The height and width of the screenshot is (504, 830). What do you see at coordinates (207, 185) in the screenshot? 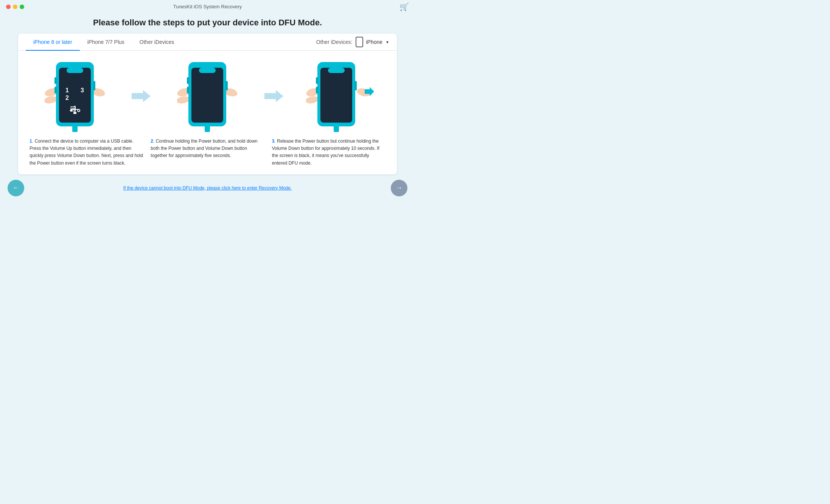
I see `bottom-navigation: ← If the device cannot boot into DFU Mod…` at bounding box center [207, 185].